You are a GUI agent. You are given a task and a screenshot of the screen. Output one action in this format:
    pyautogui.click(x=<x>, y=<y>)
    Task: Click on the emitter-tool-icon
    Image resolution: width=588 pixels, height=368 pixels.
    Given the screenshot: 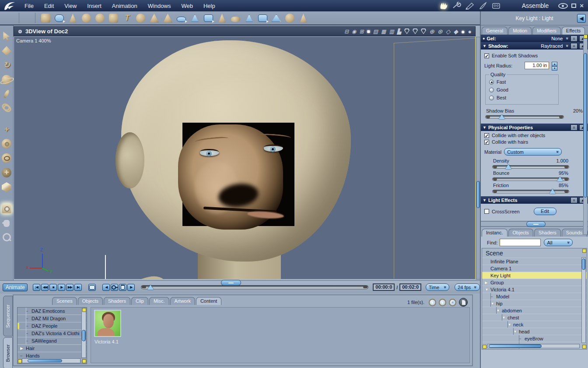 What is the action you would take?
    pyautogui.click(x=276, y=18)
    